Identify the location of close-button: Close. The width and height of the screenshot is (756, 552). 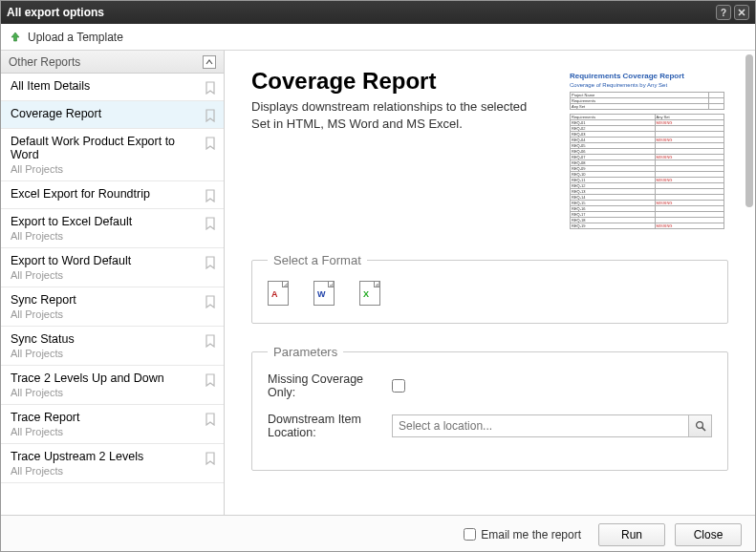
(708, 535).